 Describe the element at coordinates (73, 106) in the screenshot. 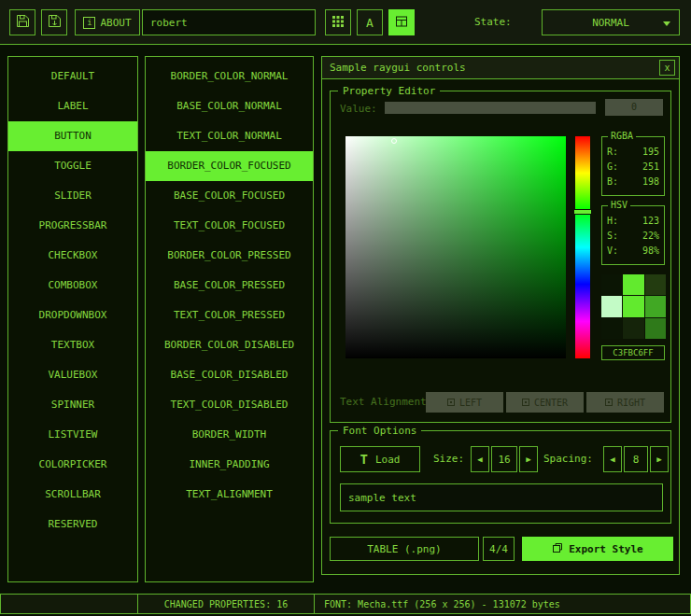

I see `controls-list-item: LABEL` at that location.